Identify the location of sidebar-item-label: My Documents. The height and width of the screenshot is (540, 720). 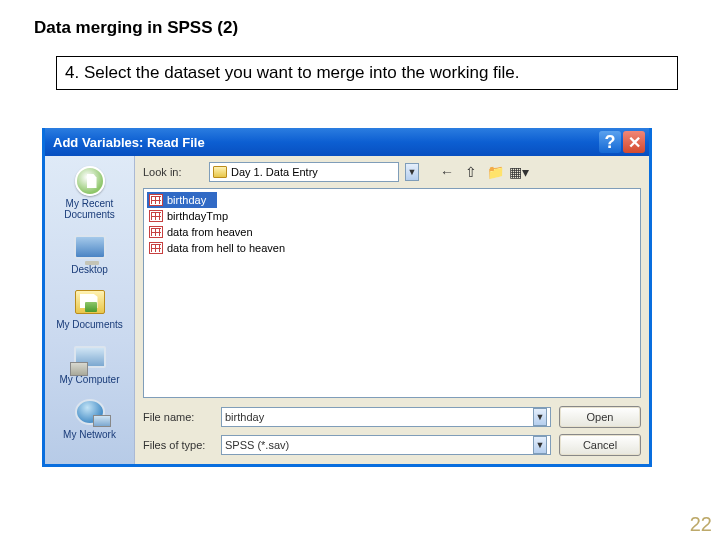
(90, 324).